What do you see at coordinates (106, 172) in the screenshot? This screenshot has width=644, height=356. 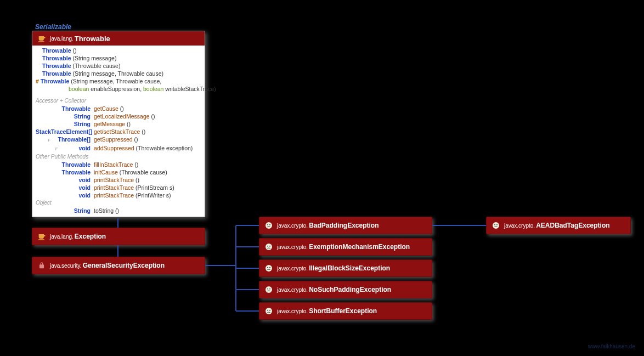 I see `method-name: initCause` at bounding box center [106, 172].